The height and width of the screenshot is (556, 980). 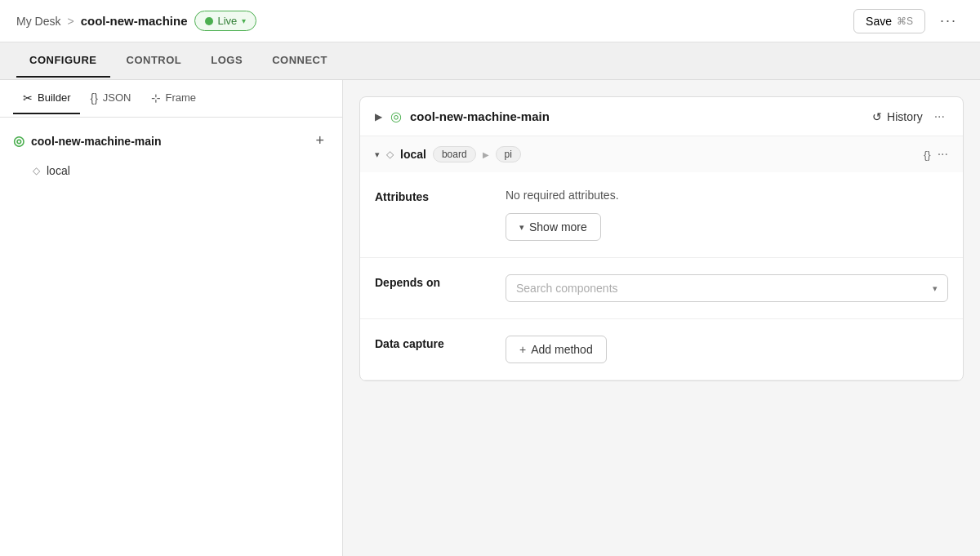 What do you see at coordinates (377, 155) in the screenshot?
I see `local-chevron-button: ▾` at bounding box center [377, 155].